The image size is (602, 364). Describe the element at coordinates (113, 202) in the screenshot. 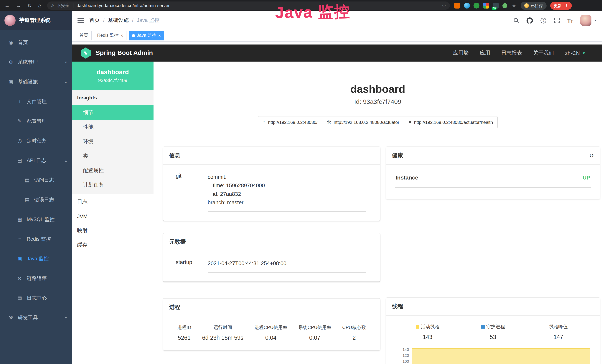

I see `sba-item-logs: 日志` at that location.